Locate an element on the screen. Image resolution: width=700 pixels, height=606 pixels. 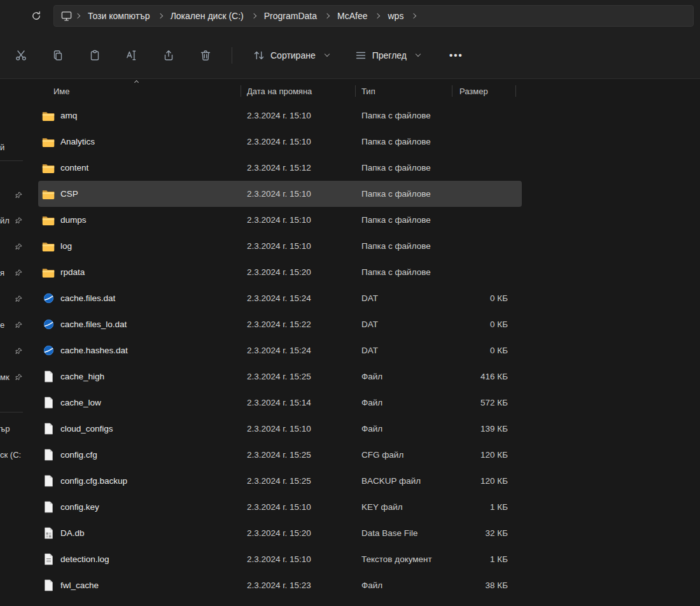
file-name-cell: rpdata is located at coordinates (139, 272).